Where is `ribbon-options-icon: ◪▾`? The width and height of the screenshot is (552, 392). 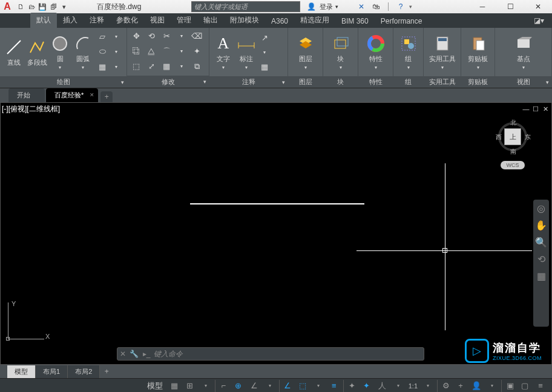 ribbon-options-icon: ◪▾ is located at coordinates (539, 21).